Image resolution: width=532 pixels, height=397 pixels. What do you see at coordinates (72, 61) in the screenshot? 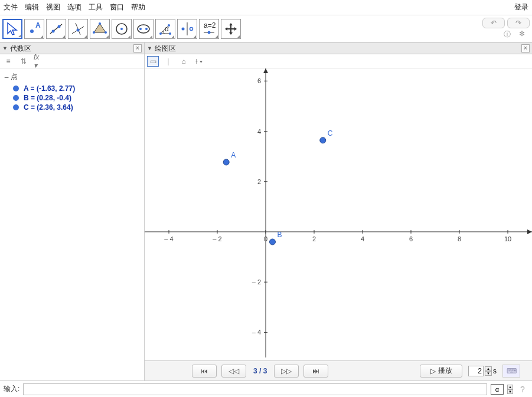
I see `algebra-toolbar: ≡ ⇅ fx ▾` at bounding box center [72, 61].